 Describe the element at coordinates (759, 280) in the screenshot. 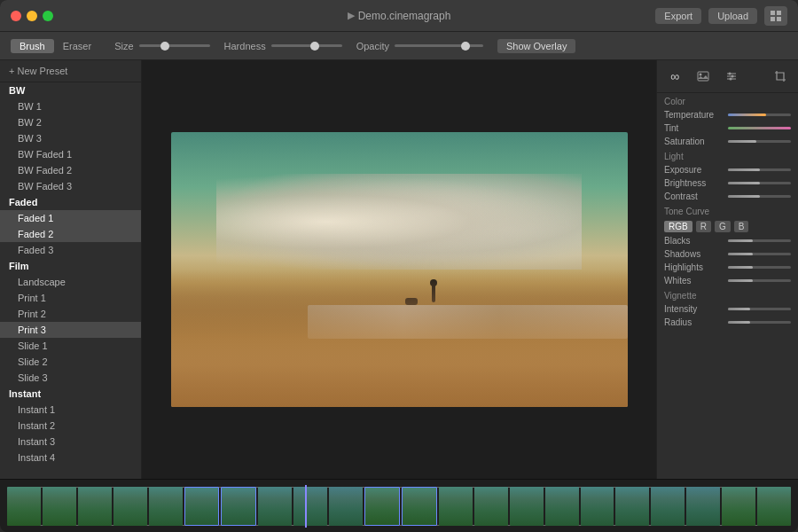

I see `whites-slider` at that location.